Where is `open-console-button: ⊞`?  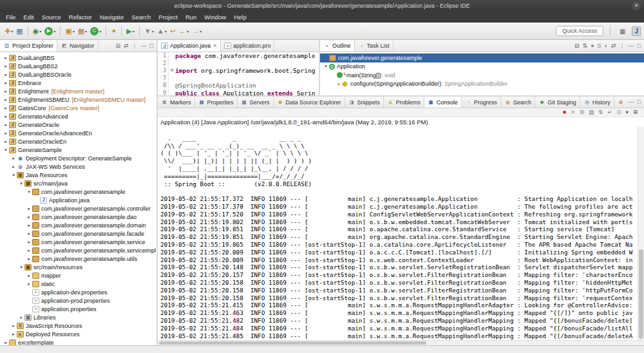
open-console-button: ⊞ is located at coordinates (635, 112).